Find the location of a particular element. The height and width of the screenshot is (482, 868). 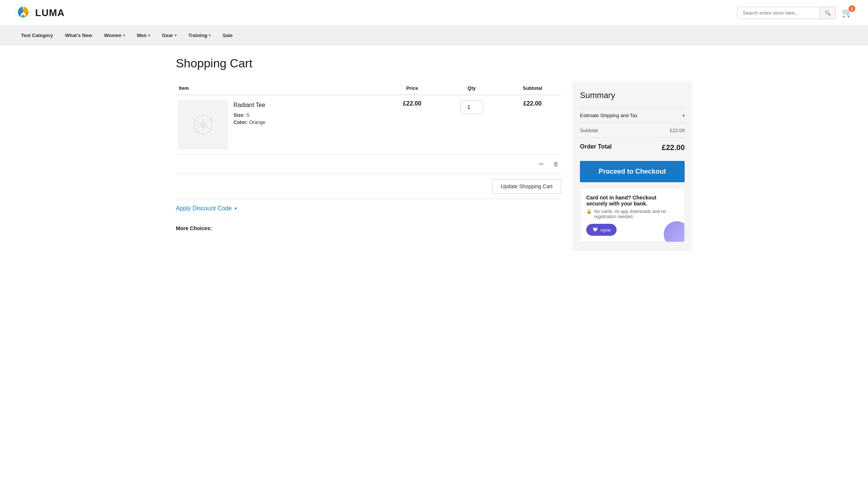

product-cell: Radiant Tee Size: S Color: Orange is located at coordinates (280, 125).